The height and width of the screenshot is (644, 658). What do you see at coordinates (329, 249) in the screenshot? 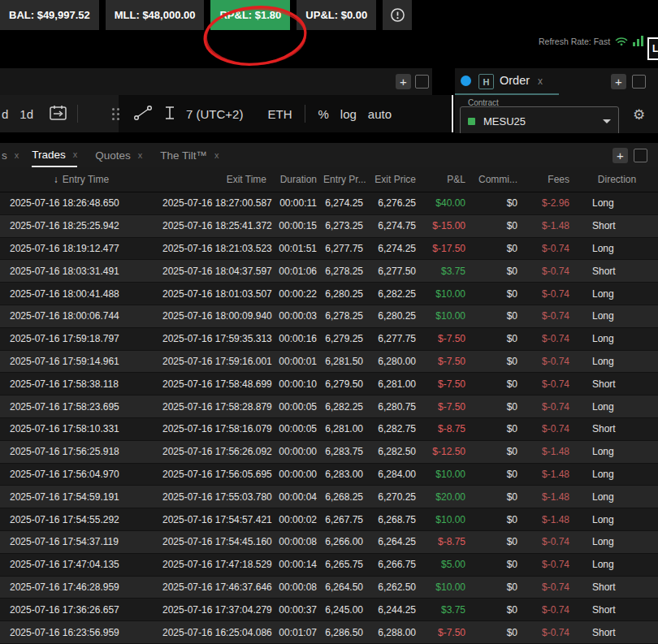
I see `table-row: 2025-07-16 18:19:12.477 2025-07-16 18:21…` at bounding box center [329, 249].